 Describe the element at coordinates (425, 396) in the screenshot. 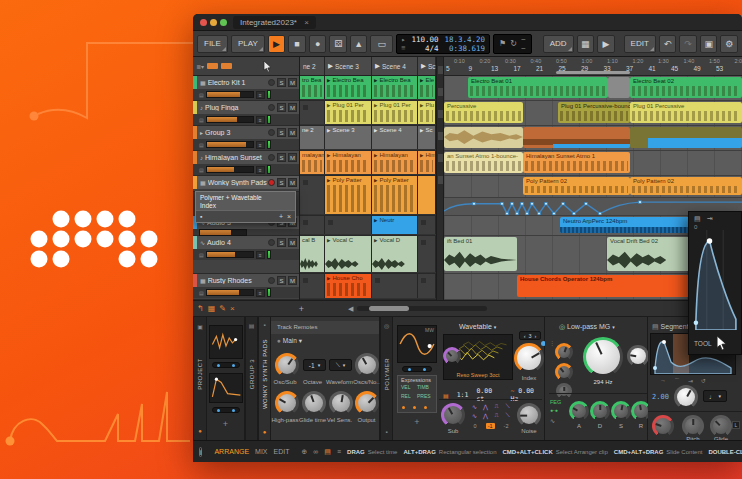

I see `expr-pres: PRES` at that location.